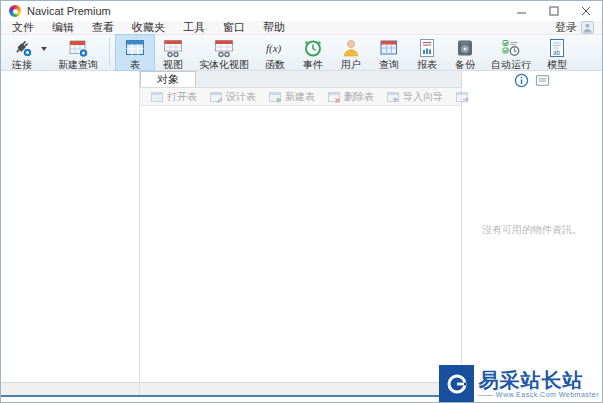  What do you see at coordinates (557, 52) in the screenshot?
I see `model-button: ab 模型` at bounding box center [557, 52].